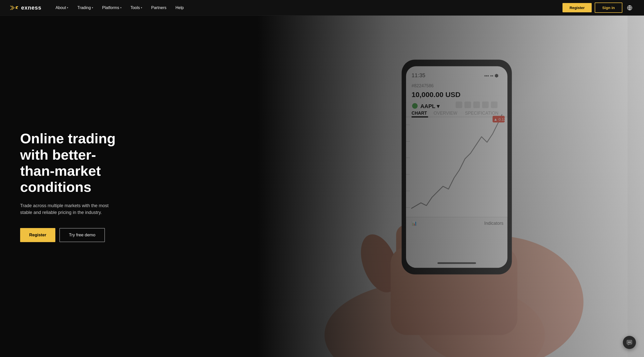 This screenshot has height=357, width=644. I want to click on language-button, so click(630, 8).